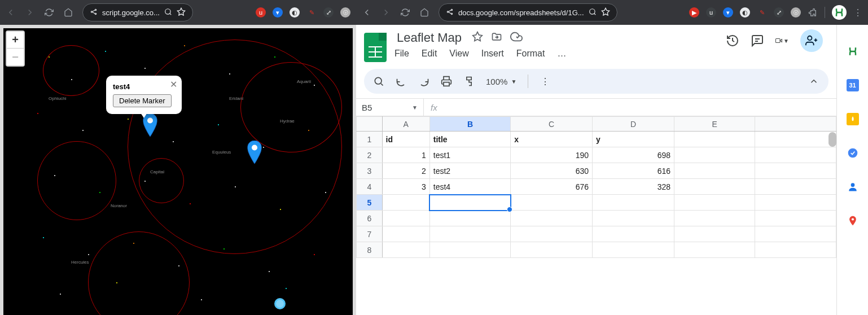  I want to click on selected-cell, so click(470, 203).